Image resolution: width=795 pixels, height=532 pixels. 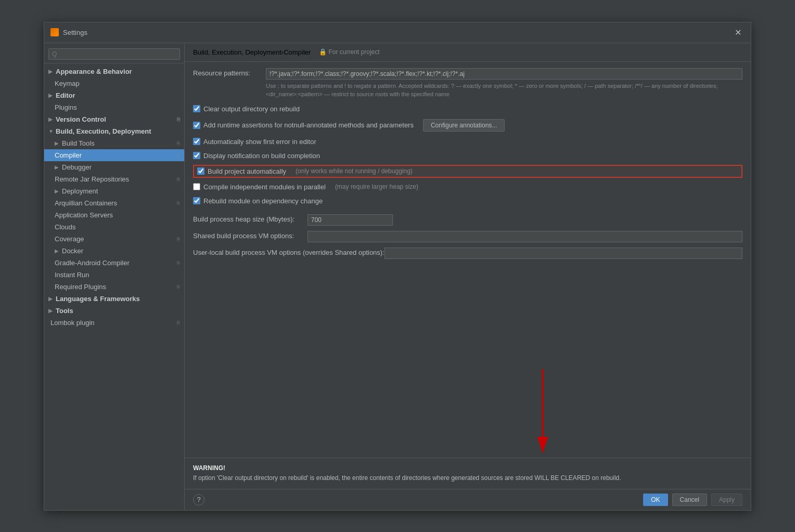 What do you see at coordinates (114, 227) in the screenshot?
I see `sidebar-item-clouds: Clouds` at bounding box center [114, 227].